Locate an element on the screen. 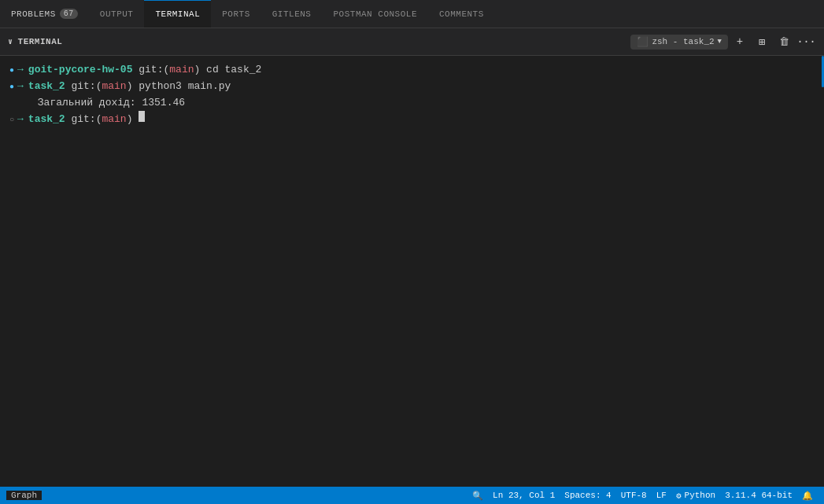 This screenshot has height=504, width=824. status-bar: Graph 🔍 Ln 23, Col 1 Spaces: 4 UTF-8 LF … is located at coordinates (412, 495).